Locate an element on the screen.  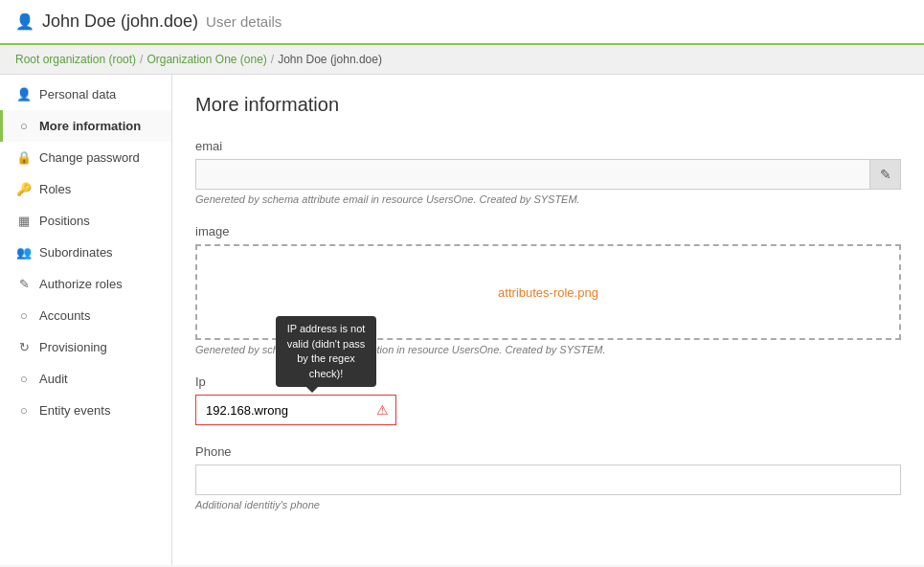
sidebar-item-authorize-roles: ✎ Authorize roles is located at coordinates (86, 284).